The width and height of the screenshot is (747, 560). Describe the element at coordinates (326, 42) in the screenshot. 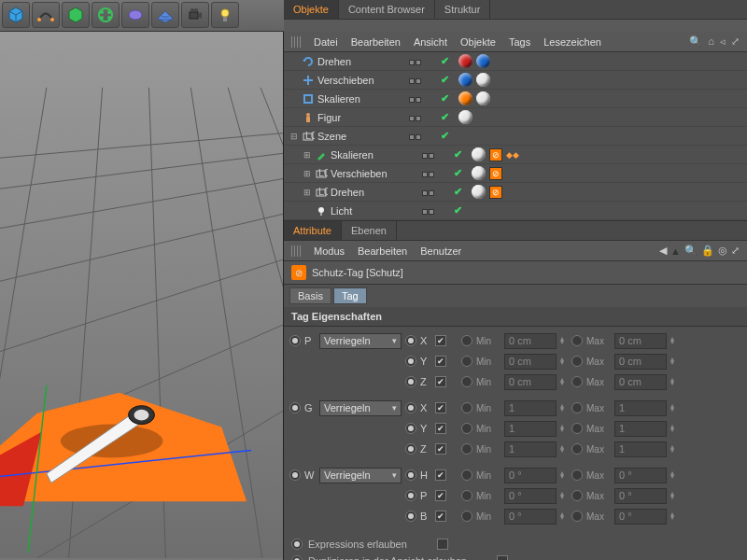

I see `menu-datei: Datei` at that location.